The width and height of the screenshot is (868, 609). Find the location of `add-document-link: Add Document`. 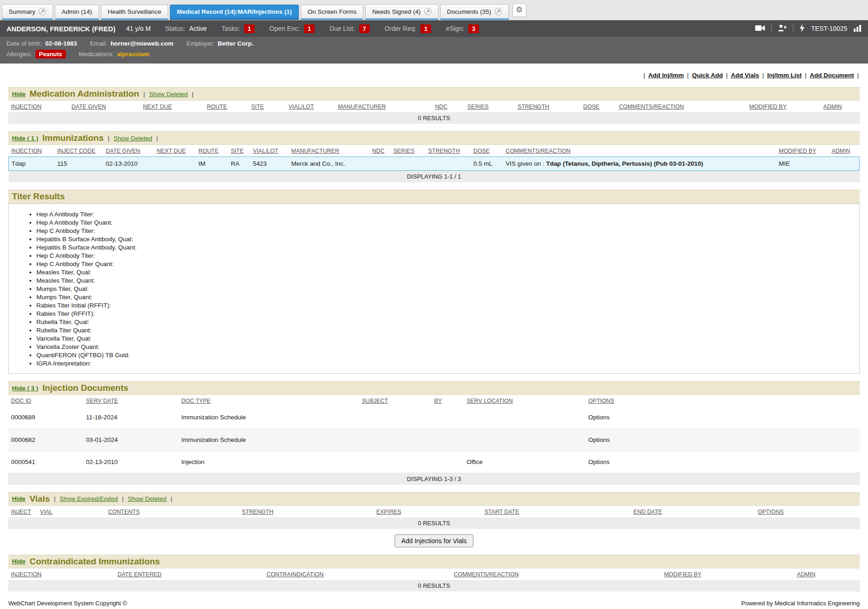

add-document-link: Add Document is located at coordinates (832, 75).